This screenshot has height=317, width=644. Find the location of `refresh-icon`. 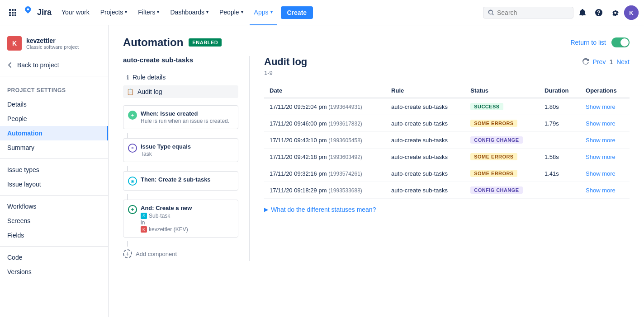

refresh-icon is located at coordinates (586, 62).